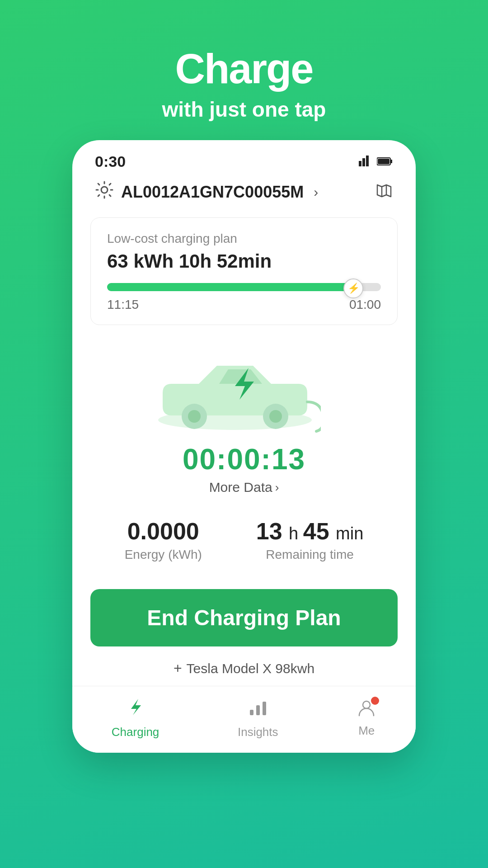 The image size is (488, 868). I want to click on bolt-icon, so click(244, 387).